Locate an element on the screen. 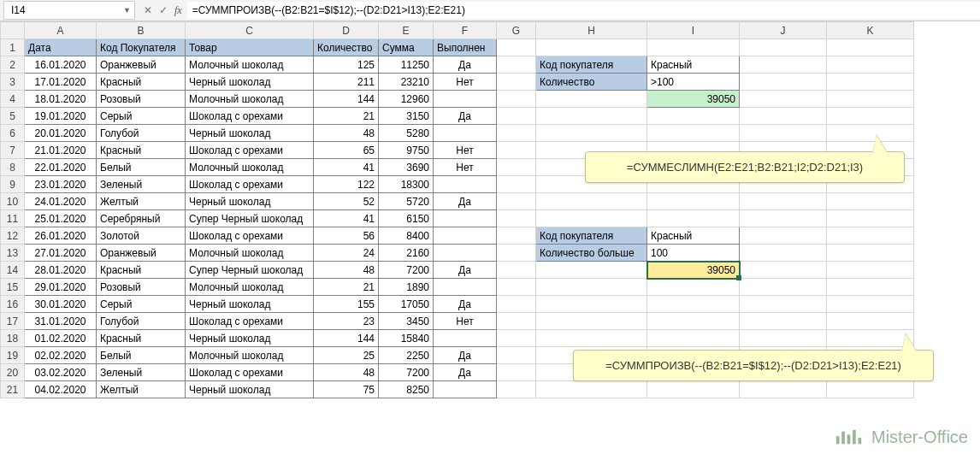 This screenshot has height=454, width=980. cell-F9 is located at coordinates (465, 185).